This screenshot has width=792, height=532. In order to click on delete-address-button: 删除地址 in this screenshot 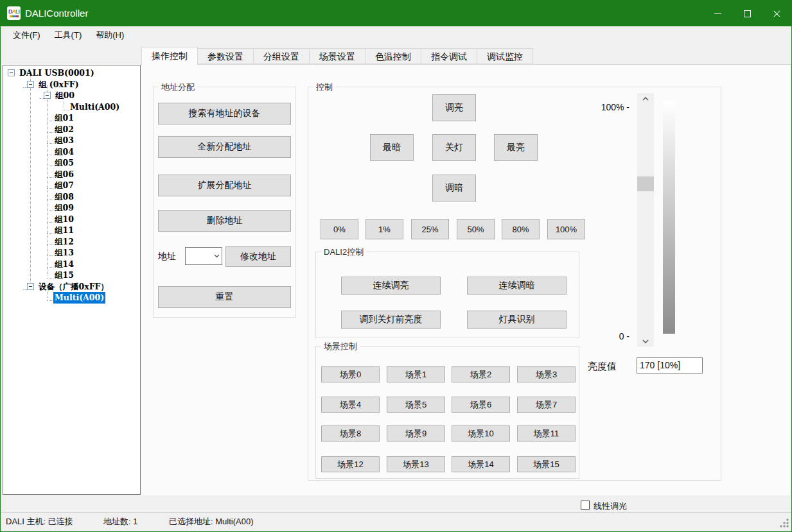, I will do `click(225, 221)`.